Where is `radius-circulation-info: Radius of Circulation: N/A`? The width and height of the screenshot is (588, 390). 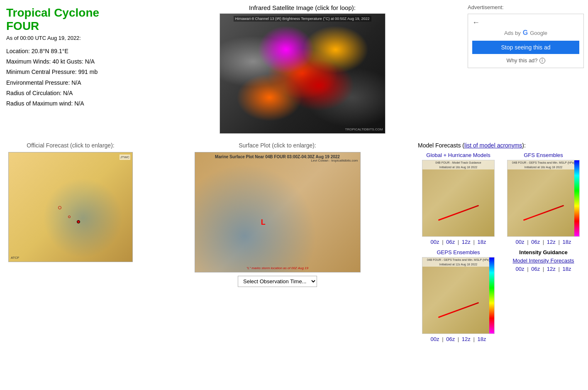
radius-circulation-info: Radius of Circulation: N/A is located at coordinates (71, 93).